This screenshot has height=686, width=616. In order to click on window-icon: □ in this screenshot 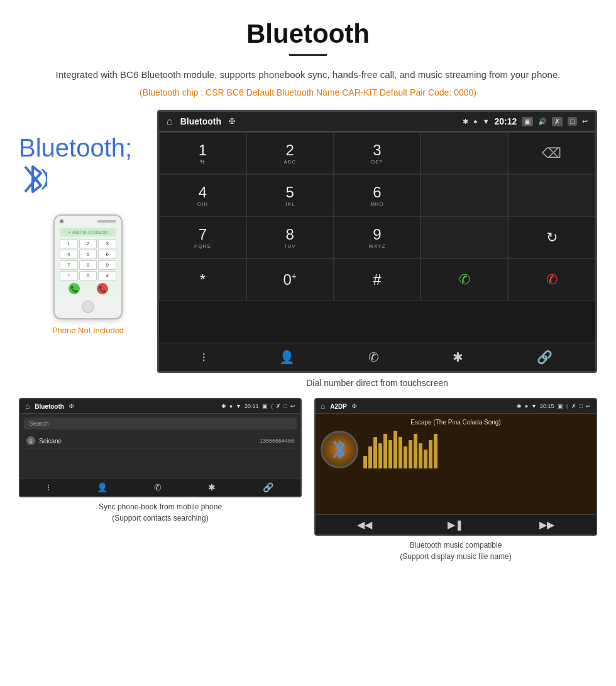, I will do `click(572, 121)`.